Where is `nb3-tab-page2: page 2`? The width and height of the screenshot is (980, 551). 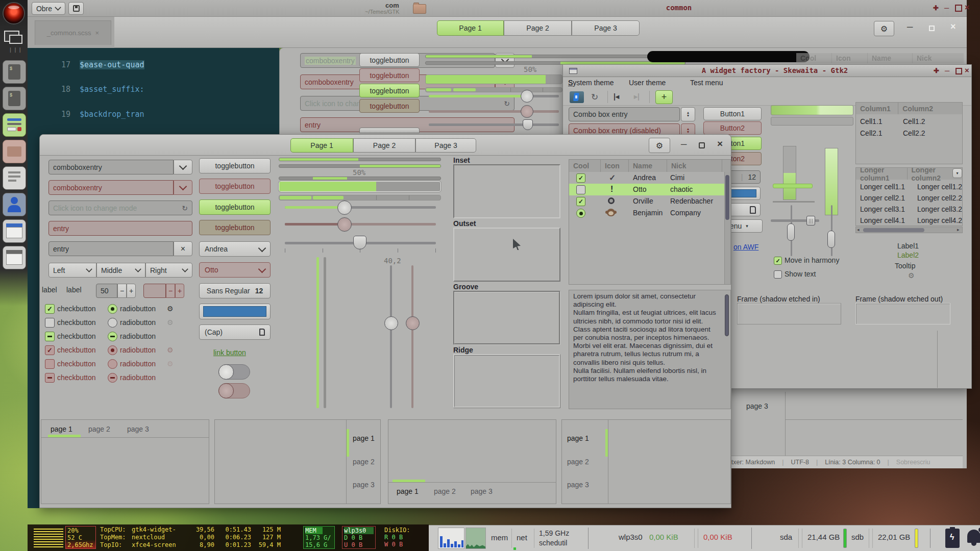 nb3-tab-page2: page 2 is located at coordinates (445, 491).